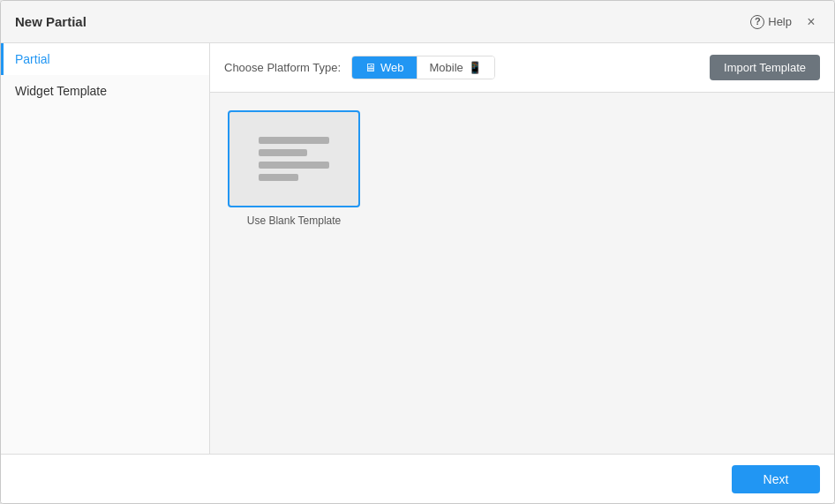  What do you see at coordinates (757, 22) in the screenshot?
I see `help-icon: ?` at bounding box center [757, 22].